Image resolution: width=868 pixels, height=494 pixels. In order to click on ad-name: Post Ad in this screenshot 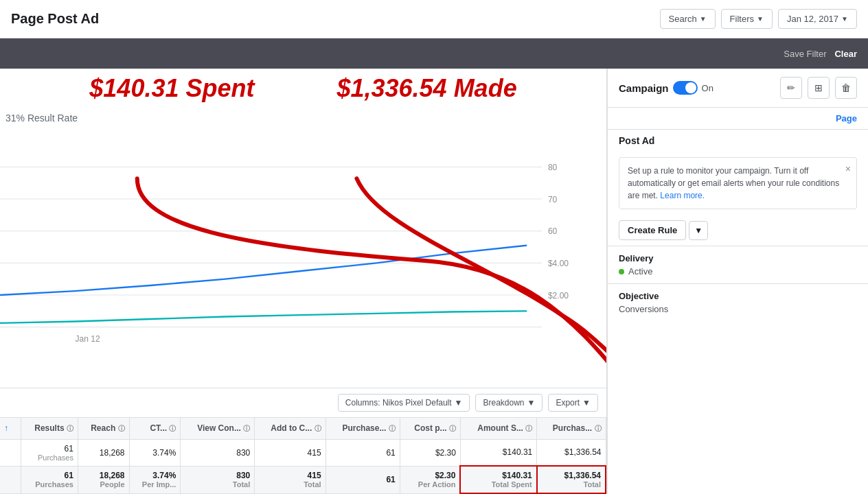, I will do `click(738, 141)`.